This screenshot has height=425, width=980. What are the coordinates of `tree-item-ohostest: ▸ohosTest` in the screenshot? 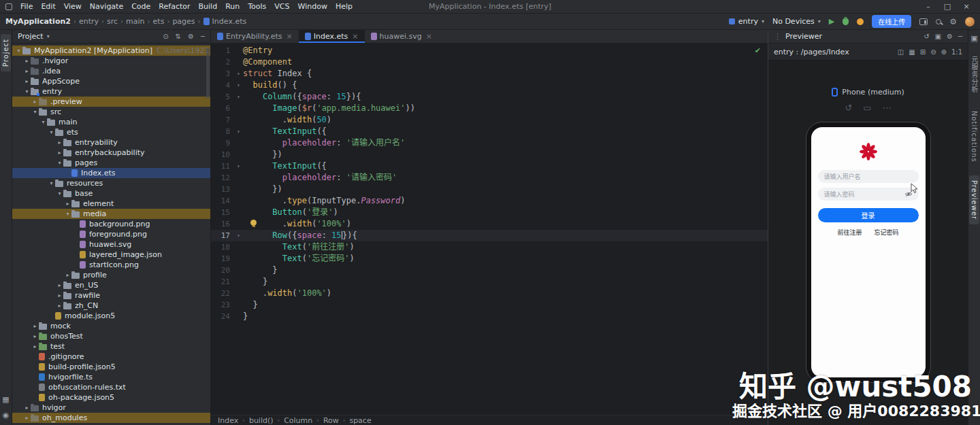 It's located at (112, 336).